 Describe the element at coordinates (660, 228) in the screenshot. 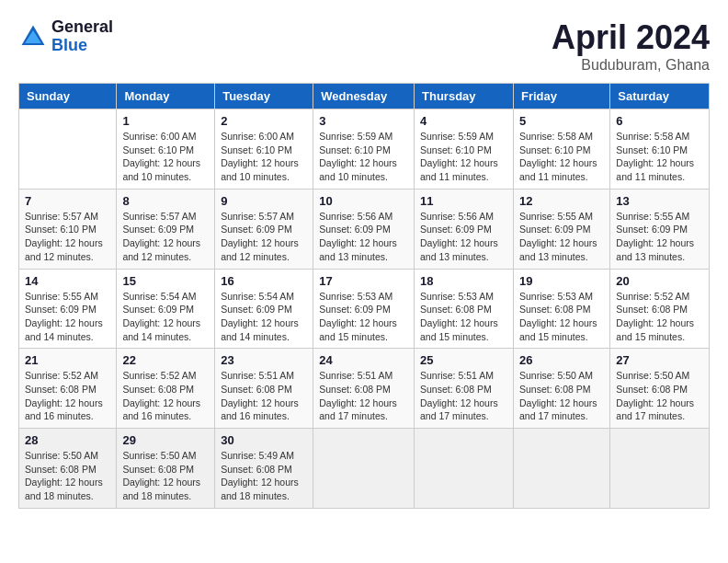

I see `calendar-day-cell: 13Sunrise: 5:55 AMSunset: 6:09 PMDayligh…` at that location.